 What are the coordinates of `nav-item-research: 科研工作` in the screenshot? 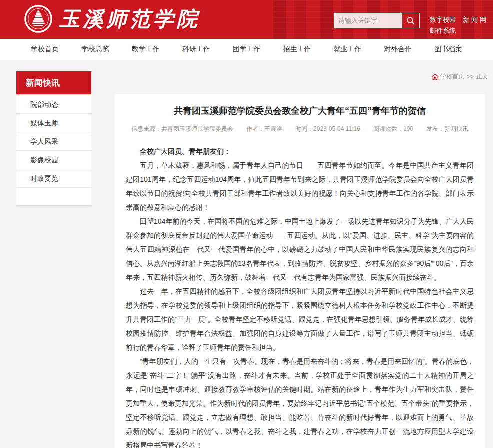 It's located at (196, 49).